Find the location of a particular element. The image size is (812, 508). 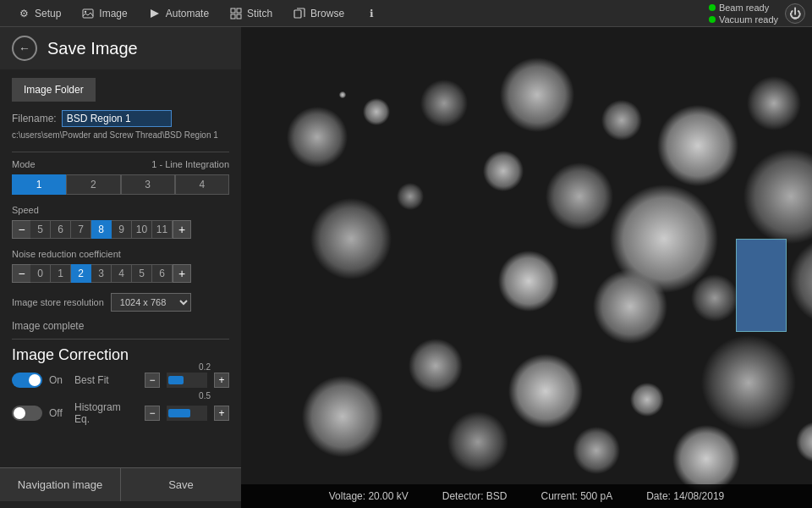

top-nav: ⚙ Setup Image Automate Stitch Browse ℹ B… is located at coordinates (406, 14).